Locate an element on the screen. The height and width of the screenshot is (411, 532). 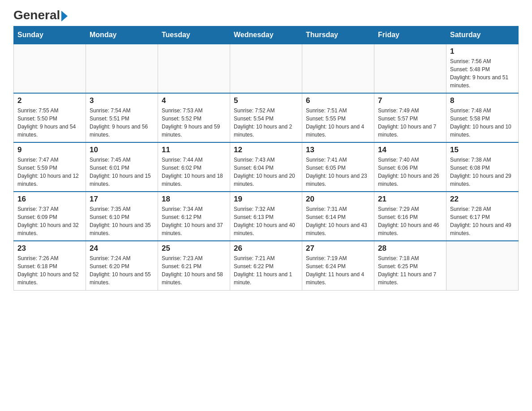
logo: General is located at coordinates (40, 15).